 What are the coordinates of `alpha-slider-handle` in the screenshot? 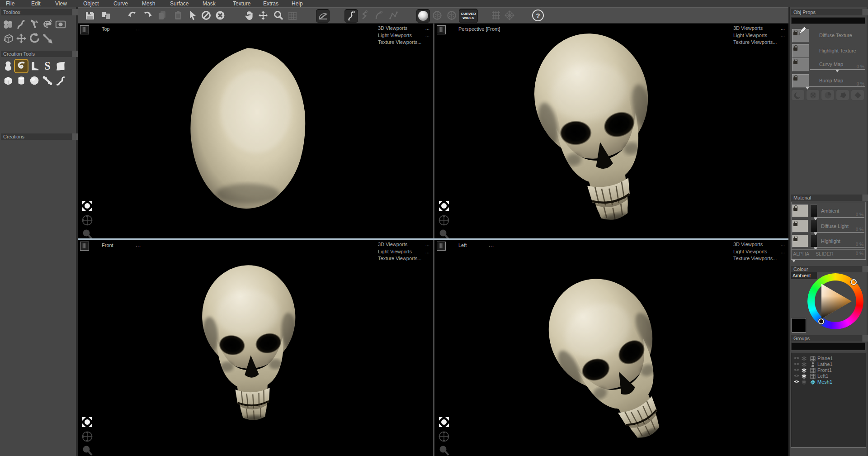 It's located at (794, 261).